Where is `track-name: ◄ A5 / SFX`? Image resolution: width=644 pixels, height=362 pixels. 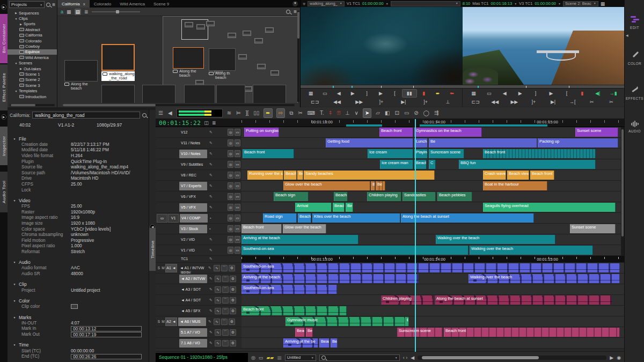
track-name: ◄ A5 / SFX is located at coordinates (193, 311).